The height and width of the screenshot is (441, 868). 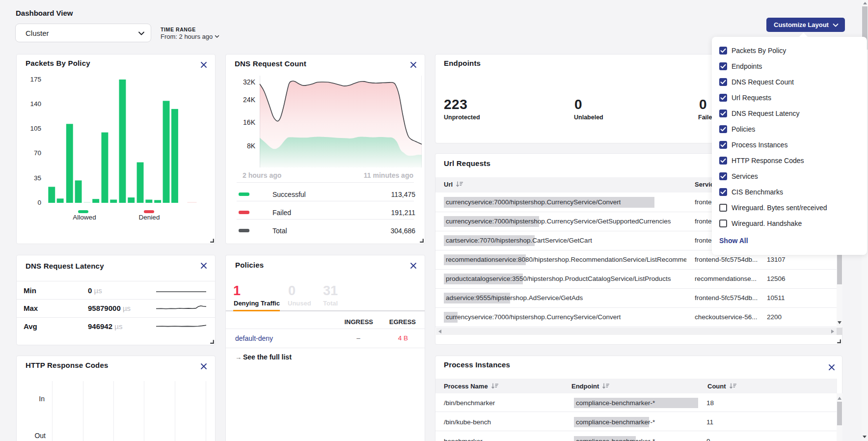 I want to click on svg-text: 24K, so click(x=249, y=100).